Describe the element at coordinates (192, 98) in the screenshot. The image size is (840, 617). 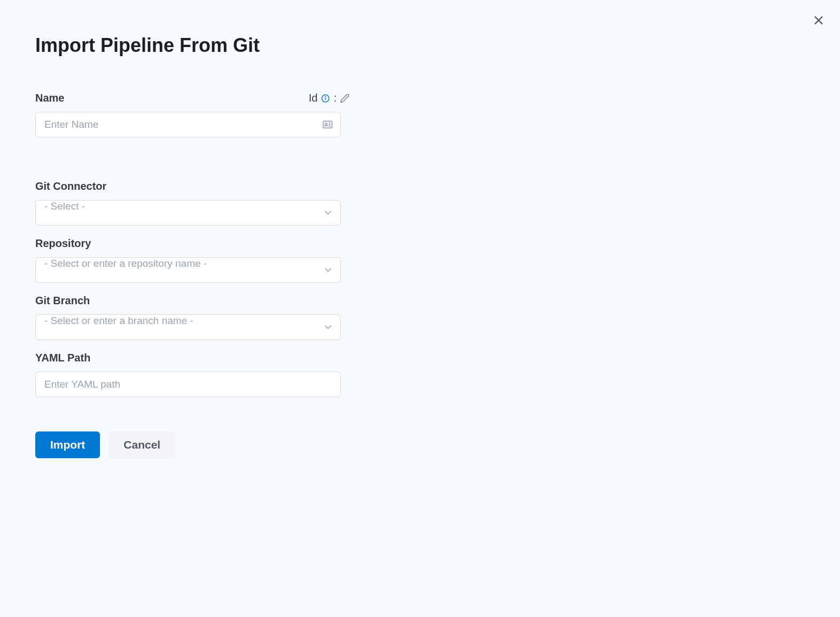
I see `name-label-row: Name Id :` at that location.